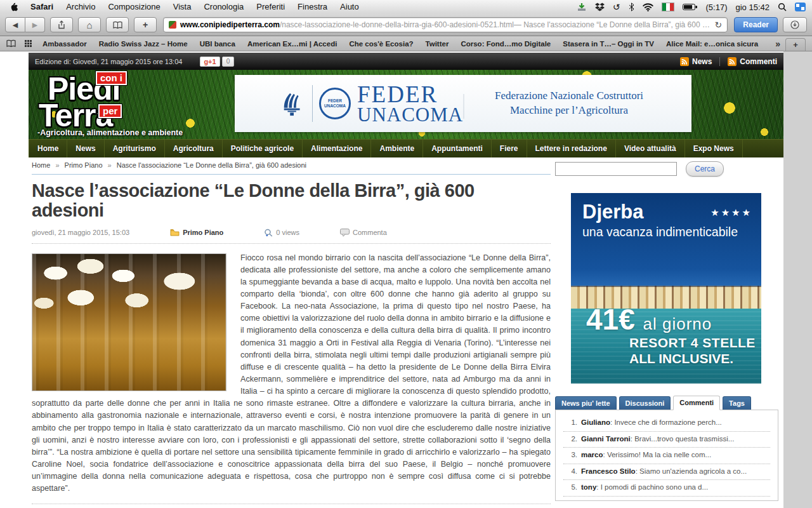  Describe the element at coordinates (696, 62) in the screenshot. I see `rss-news-link: News` at that location.